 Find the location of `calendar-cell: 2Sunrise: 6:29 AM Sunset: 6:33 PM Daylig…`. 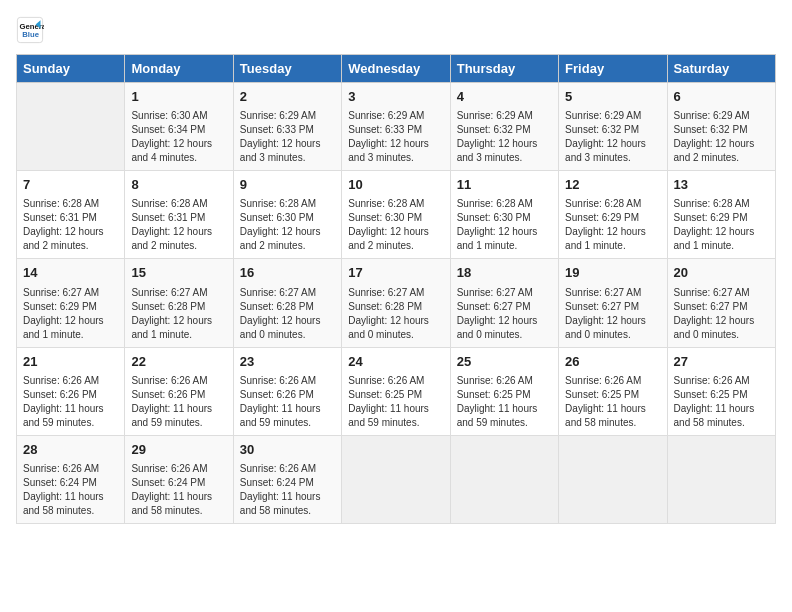

calendar-cell: 2Sunrise: 6:29 AM Sunset: 6:33 PM Daylig… is located at coordinates (287, 127).